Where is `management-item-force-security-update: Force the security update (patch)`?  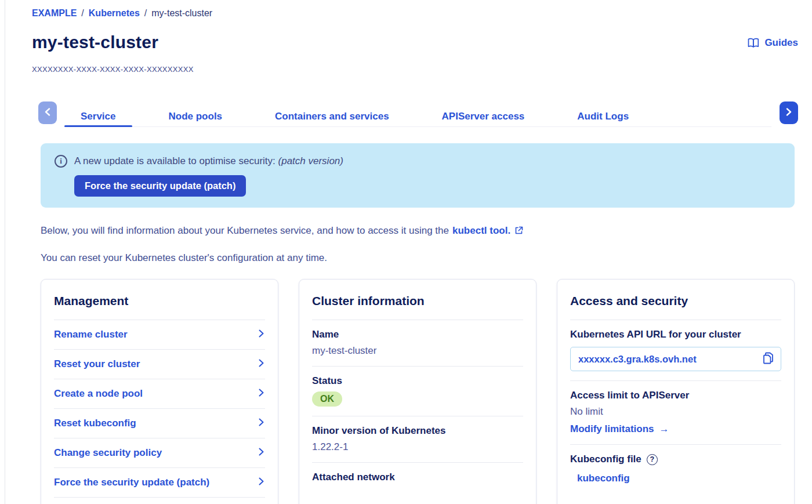 management-item-force-security-update: Force the security update (patch) is located at coordinates (160, 483).